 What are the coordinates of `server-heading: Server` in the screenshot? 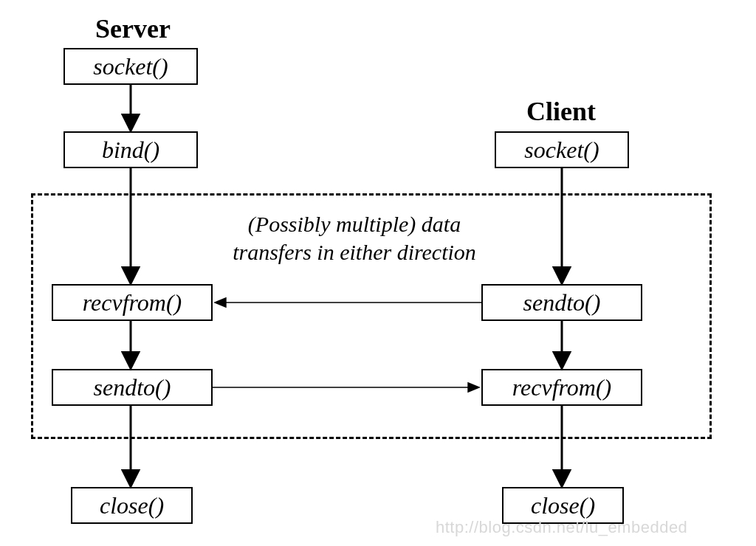 It's located at (133, 29).